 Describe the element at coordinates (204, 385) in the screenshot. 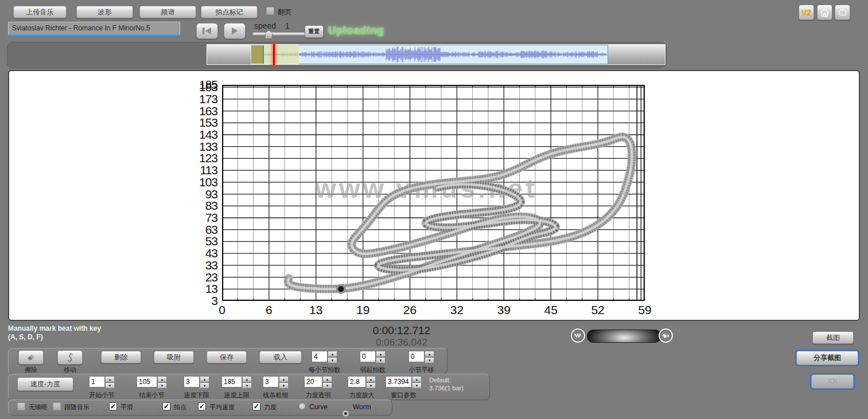

I see `tempo-min-spinner-down-icon: ▼` at that location.